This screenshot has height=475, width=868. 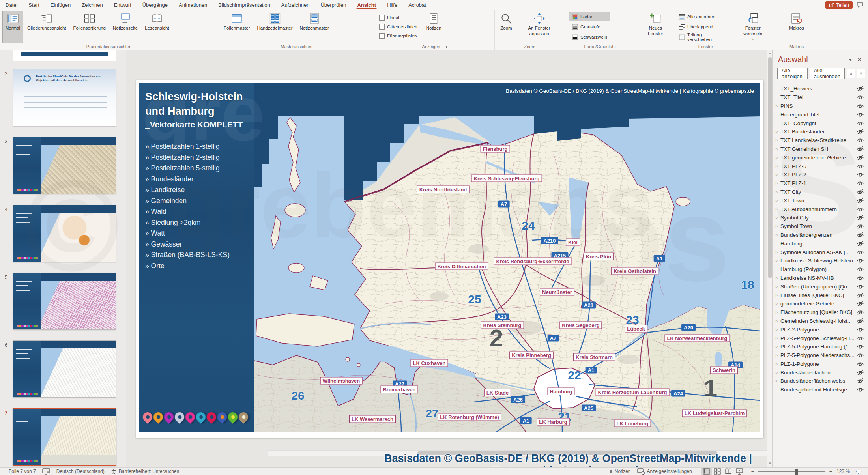 I want to click on notes-master-button: Notizenmaster, so click(x=314, y=27).